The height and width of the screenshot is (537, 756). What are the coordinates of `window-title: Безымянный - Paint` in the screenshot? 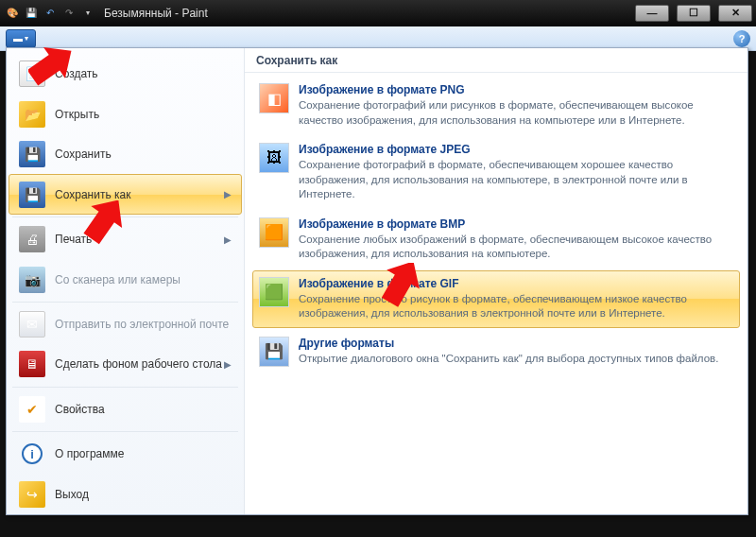 It's located at (369, 13).